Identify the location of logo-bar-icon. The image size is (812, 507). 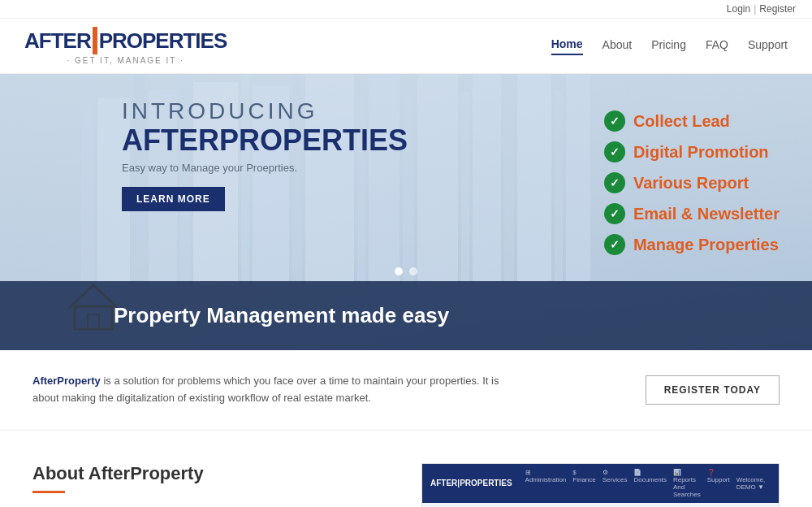
(95, 41).